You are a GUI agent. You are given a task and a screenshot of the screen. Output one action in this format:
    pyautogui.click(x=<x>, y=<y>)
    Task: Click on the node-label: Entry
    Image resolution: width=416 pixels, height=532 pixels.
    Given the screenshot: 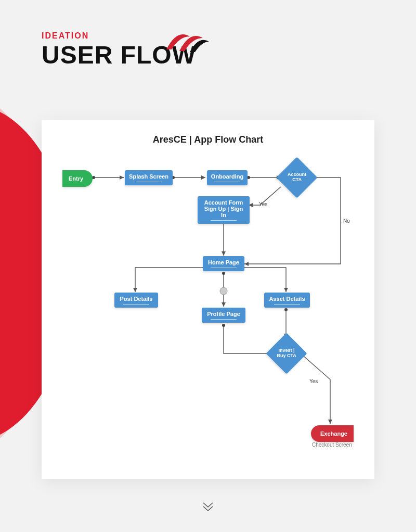 What is the action you would take?
    pyautogui.click(x=76, y=179)
    